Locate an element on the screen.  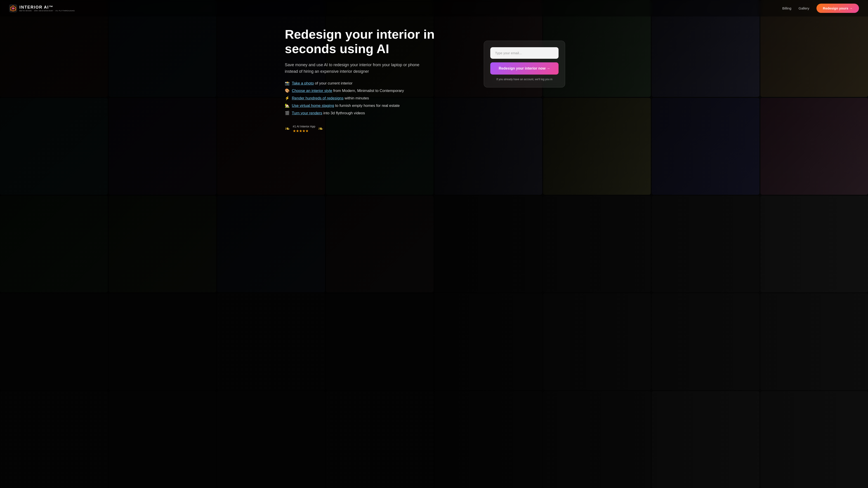
feature-emoji-3: ⚡ is located at coordinates (287, 98).